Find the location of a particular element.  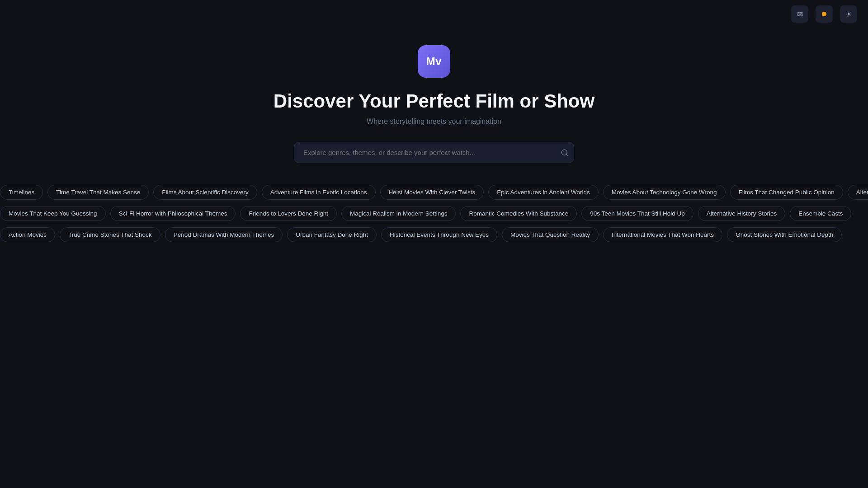

email-button: ✉ is located at coordinates (800, 14).